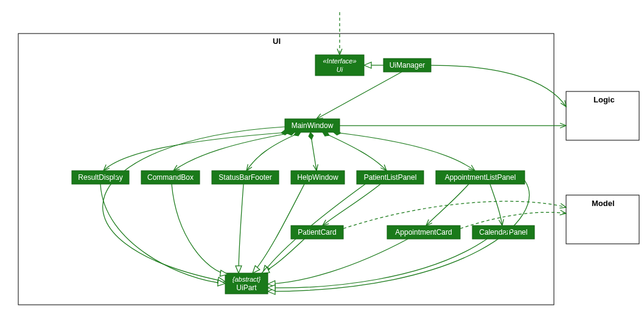 The height and width of the screenshot is (317, 644). What do you see at coordinates (318, 177) in the screenshot?
I see `svg-text: HelpWindow` at bounding box center [318, 177].